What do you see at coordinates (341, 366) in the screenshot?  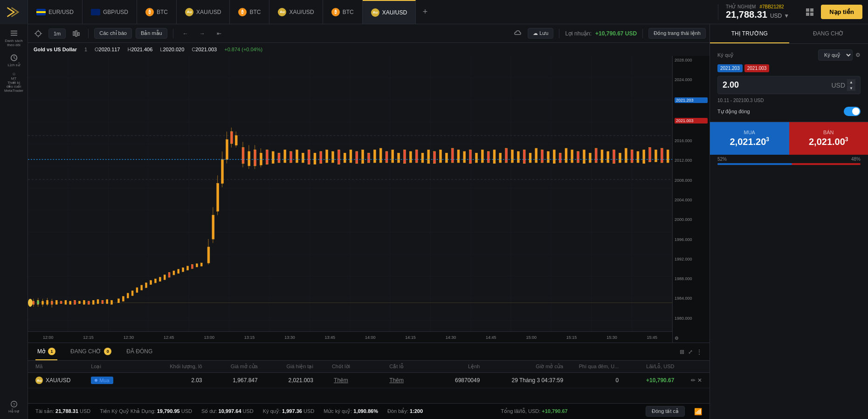 I see `col-header-sl: Chốt lời` at bounding box center [341, 366].